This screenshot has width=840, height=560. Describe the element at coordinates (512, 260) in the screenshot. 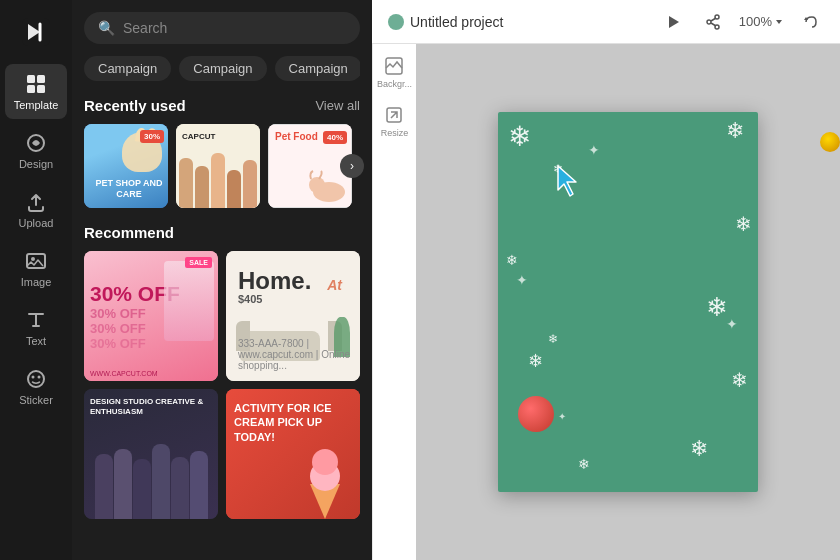

I see `snowflake-5: ❄` at that location.